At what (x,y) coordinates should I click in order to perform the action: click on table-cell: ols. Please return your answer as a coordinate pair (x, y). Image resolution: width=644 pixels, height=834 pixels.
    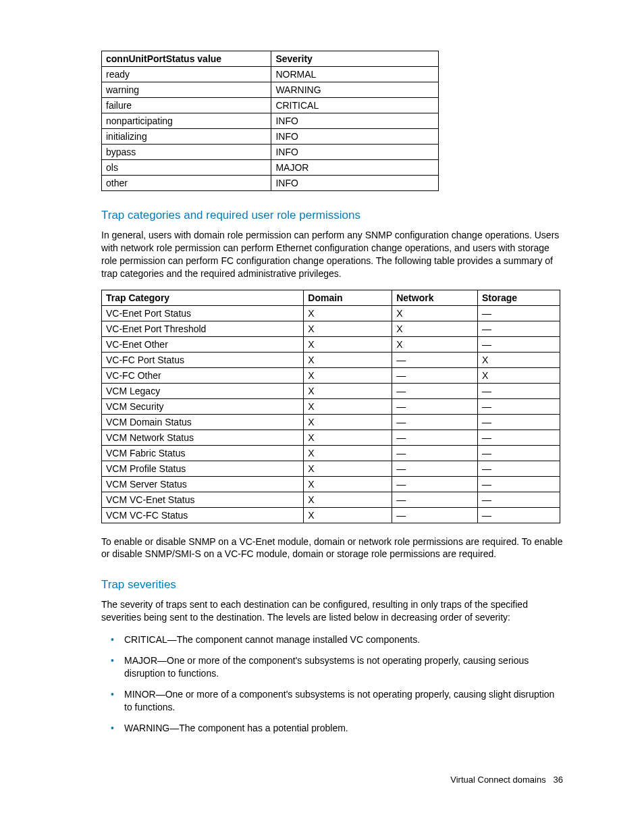
    Looking at the image, I should click on (186, 167).